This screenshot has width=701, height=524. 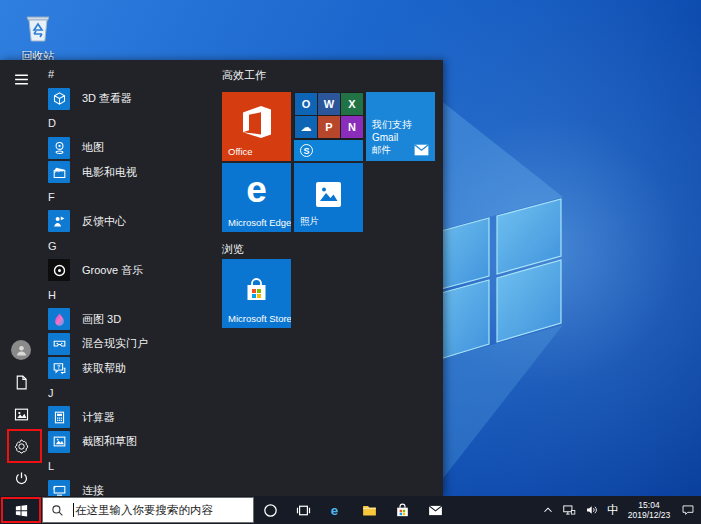 What do you see at coordinates (59, 270) in the screenshot?
I see `groove-icon` at bounding box center [59, 270].